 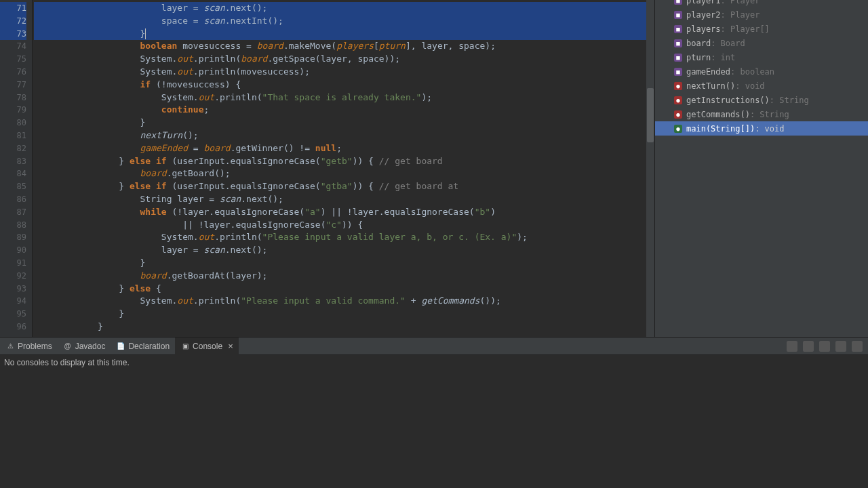 I want to click on line-number: 88, so click(x=14, y=225).